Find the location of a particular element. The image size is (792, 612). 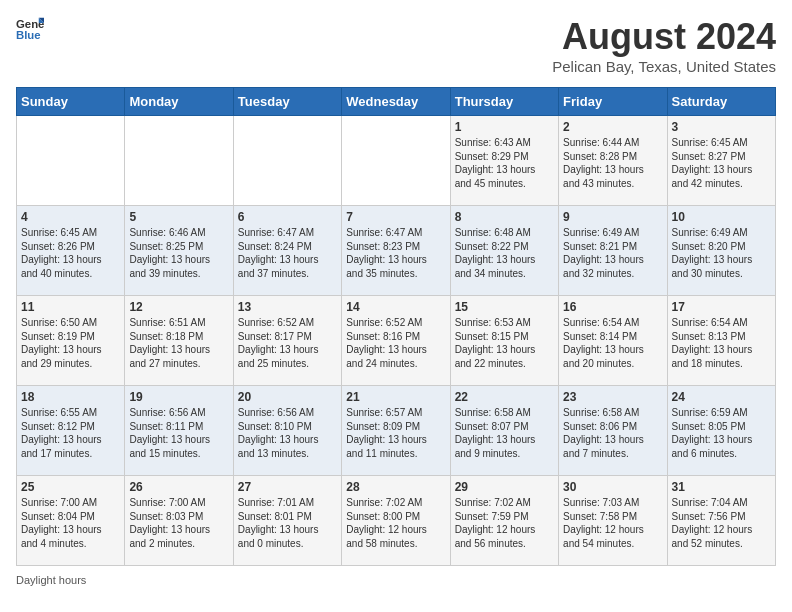

day-number: 29 is located at coordinates (504, 487).